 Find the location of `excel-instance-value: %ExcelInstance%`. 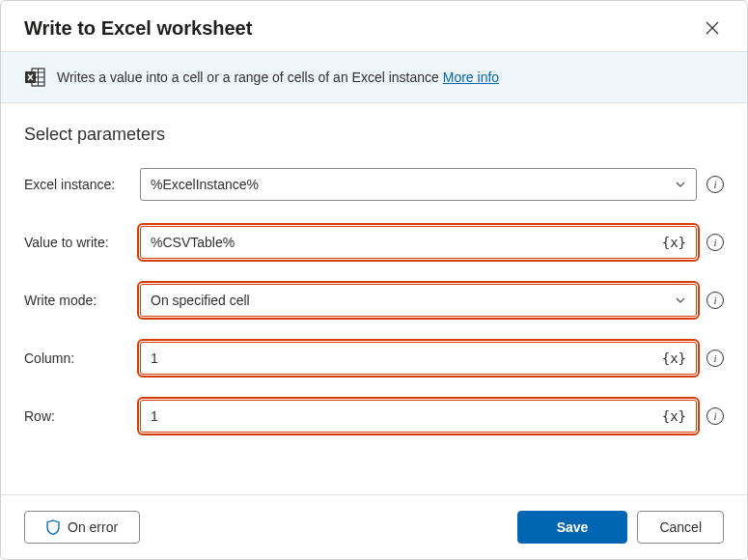

excel-instance-value: %ExcelInstance% is located at coordinates (413, 184).